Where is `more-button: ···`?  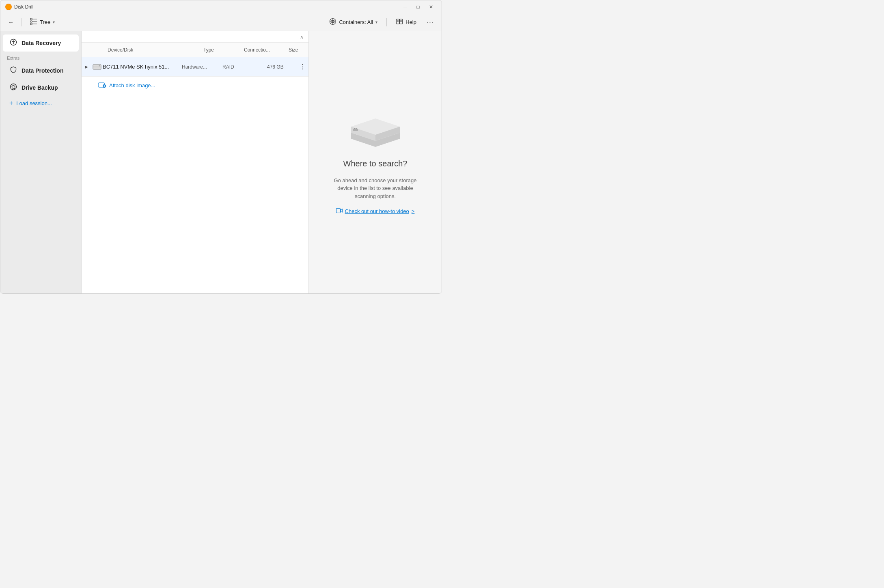
more-button: ··· is located at coordinates (430, 22).